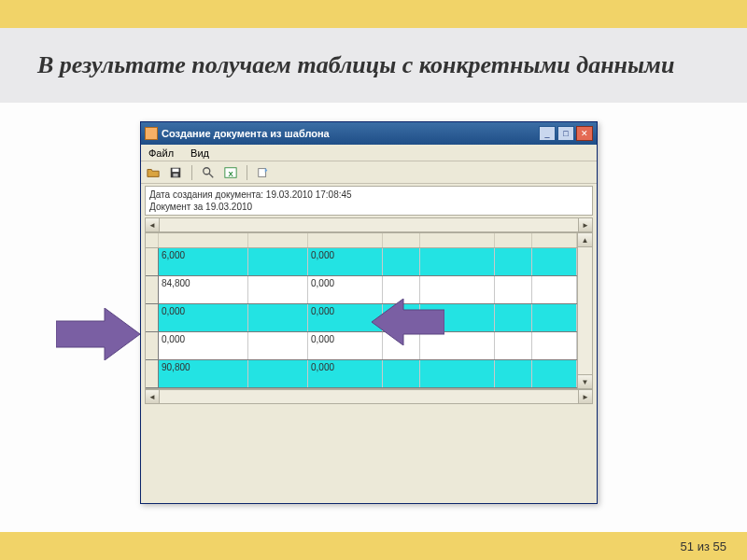 The image size is (747, 560). I want to click on cell-value: 90,800, so click(204, 373).